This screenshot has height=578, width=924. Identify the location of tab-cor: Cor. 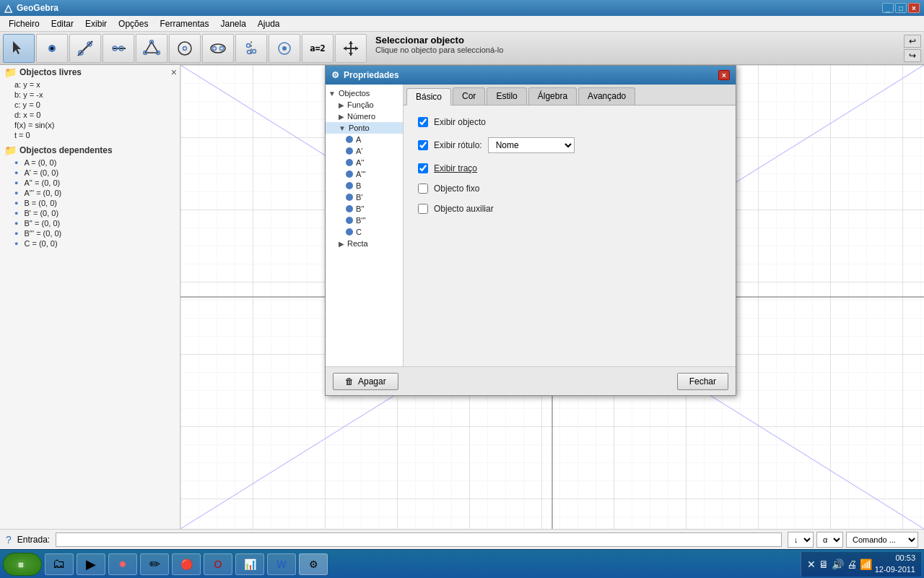
(469, 96).